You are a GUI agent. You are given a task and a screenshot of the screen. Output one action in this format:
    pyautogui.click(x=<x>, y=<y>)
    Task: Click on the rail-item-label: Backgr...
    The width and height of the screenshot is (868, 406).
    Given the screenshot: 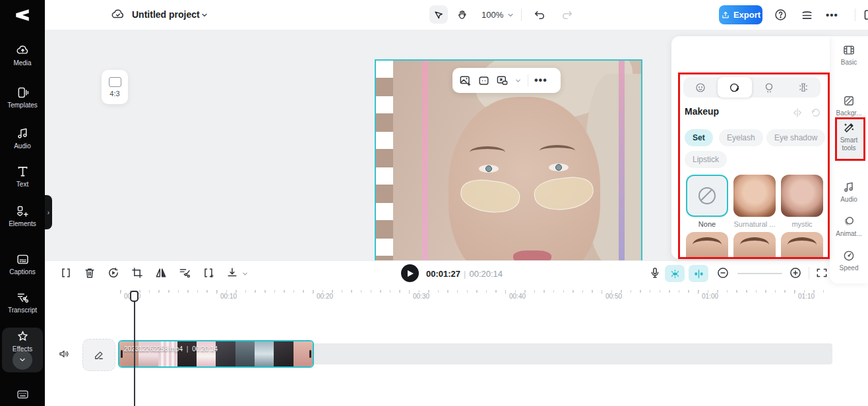 What is the action you would take?
    pyautogui.click(x=850, y=113)
    